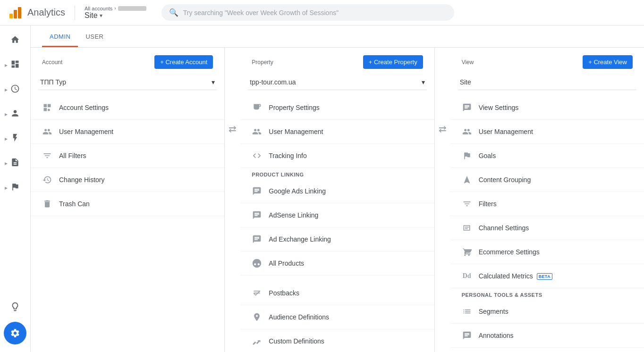 This screenshot has width=644, height=352. What do you see at coordinates (337, 37) in the screenshot?
I see `tabs-bar: ADMIN USER` at bounding box center [337, 37].